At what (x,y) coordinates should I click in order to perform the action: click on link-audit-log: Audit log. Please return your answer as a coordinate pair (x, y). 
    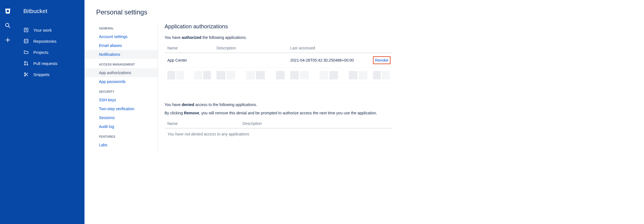
    Looking at the image, I should click on (121, 127).